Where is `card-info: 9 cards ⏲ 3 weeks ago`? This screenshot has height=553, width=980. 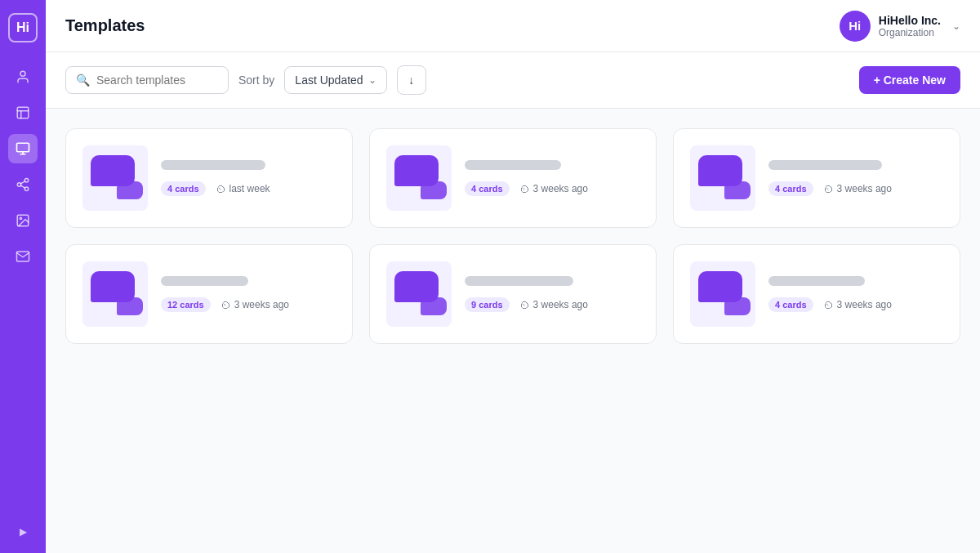
card-info: 9 cards ⏲ 3 weeks ago is located at coordinates (552, 294).